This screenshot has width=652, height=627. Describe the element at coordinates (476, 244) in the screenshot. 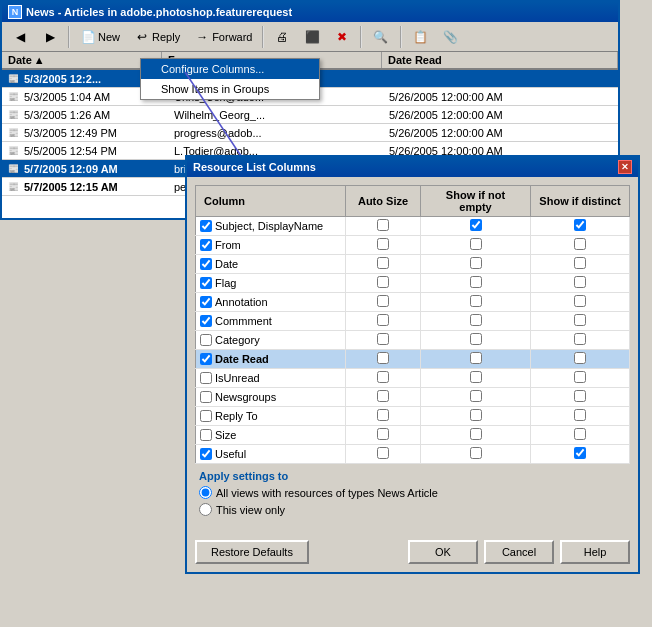

I see `notempty-check-from` at that location.